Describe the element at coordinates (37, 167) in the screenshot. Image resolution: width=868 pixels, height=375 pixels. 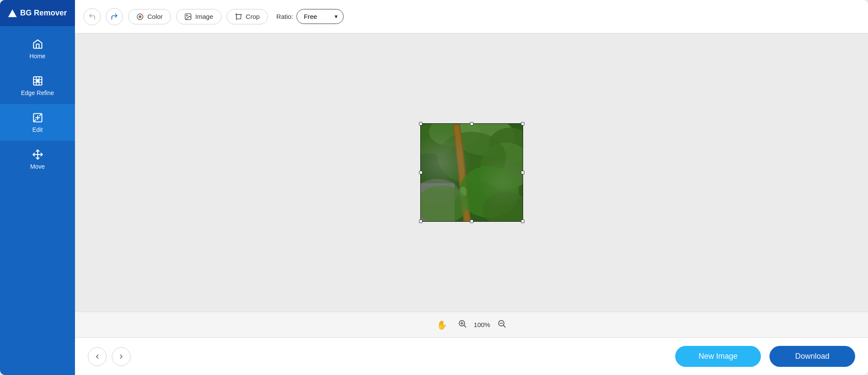
I see `sidebar-item-move-label: Move` at that location.